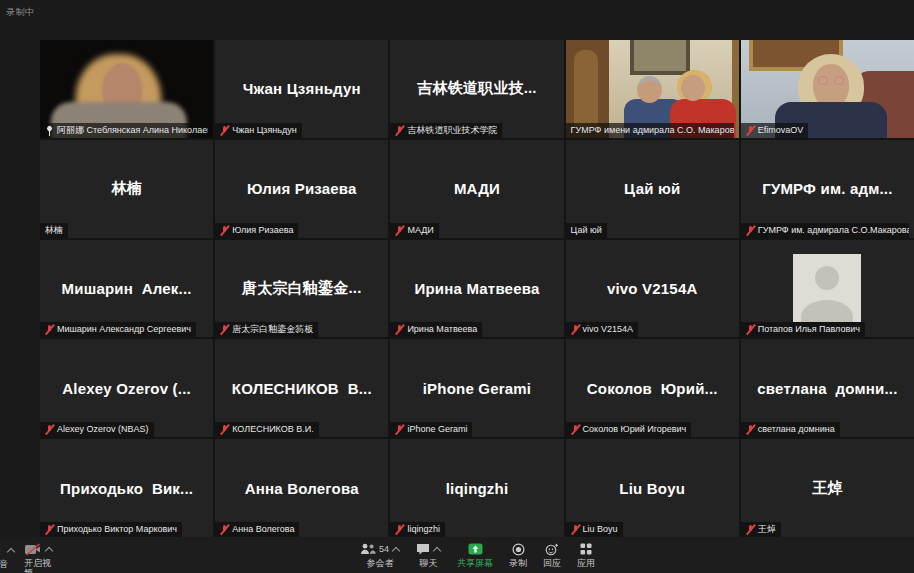  What do you see at coordinates (126, 388) in the screenshot?
I see `participant-tile: Alexey Ozerov (... Alexey Ozerov (NBAS)` at bounding box center [126, 388].